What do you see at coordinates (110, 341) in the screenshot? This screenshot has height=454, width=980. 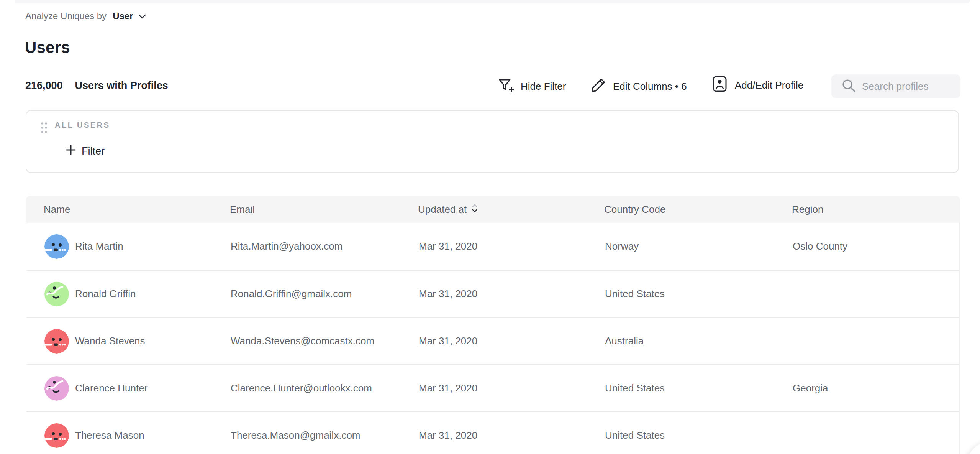 I see `user-name: Wanda Stevens` at bounding box center [110, 341].